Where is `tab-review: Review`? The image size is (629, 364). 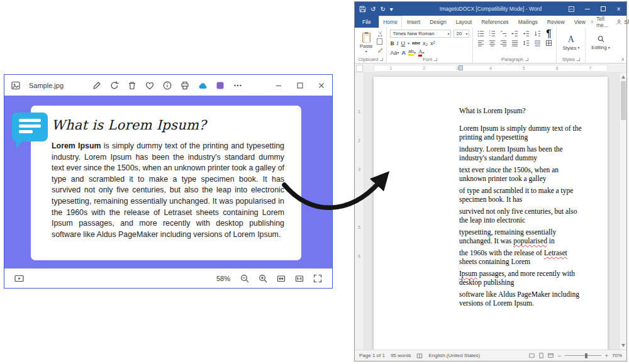
tab-review: Review is located at coordinates (556, 21).